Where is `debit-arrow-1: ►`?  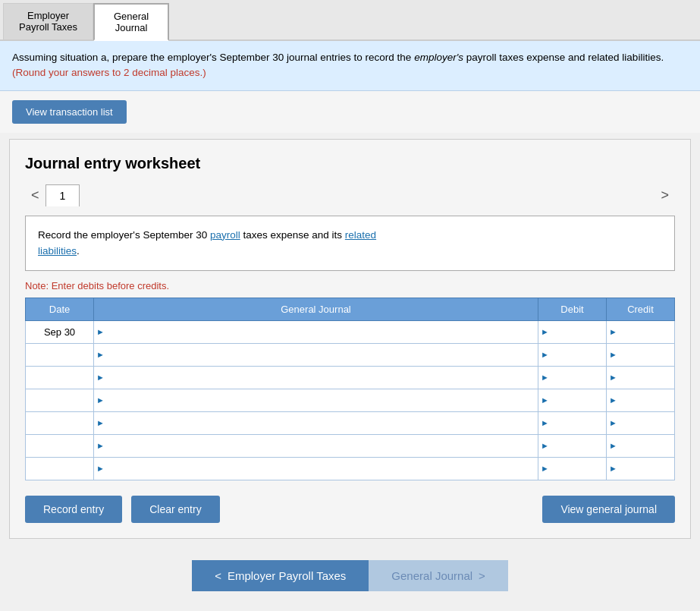
debit-arrow-1: ► is located at coordinates (545, 332).